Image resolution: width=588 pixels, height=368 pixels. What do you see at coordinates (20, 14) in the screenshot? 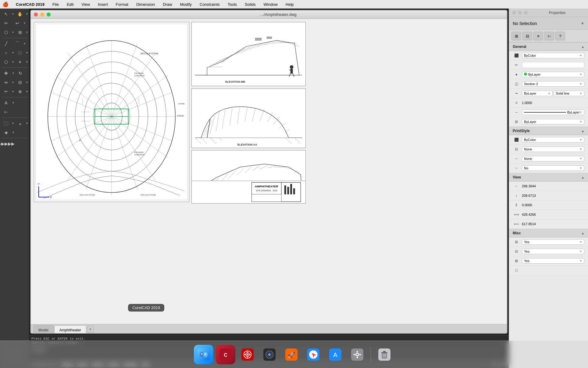
I see `pan-tool: ✋` at bounding box center [20, 14].